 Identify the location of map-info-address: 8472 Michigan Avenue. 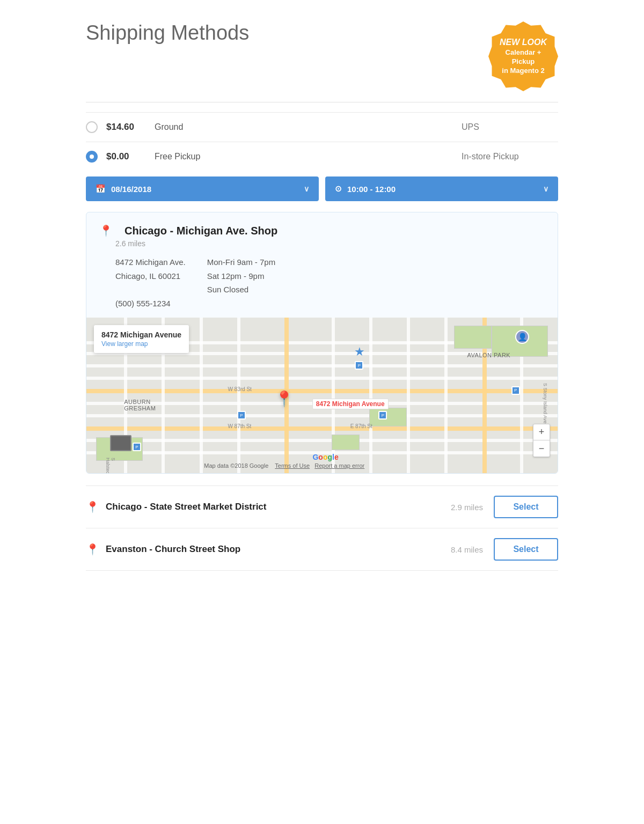
(142, 335).